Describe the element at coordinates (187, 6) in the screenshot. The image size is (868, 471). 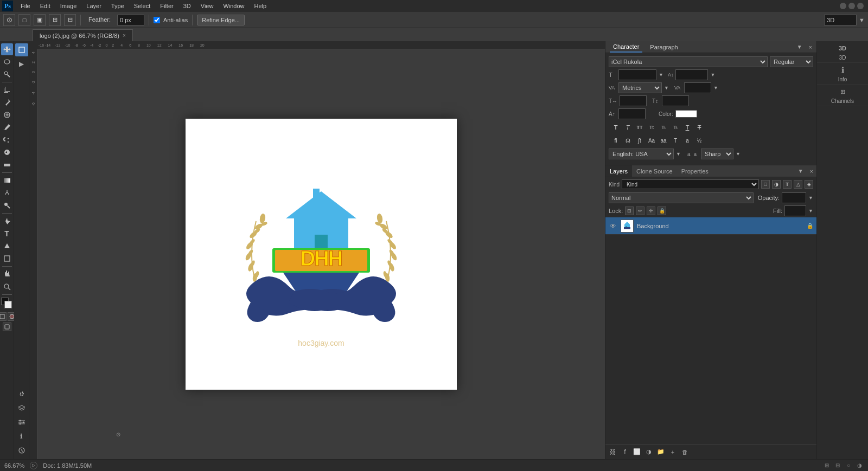
I see `menu-3d: 3D` at that location.